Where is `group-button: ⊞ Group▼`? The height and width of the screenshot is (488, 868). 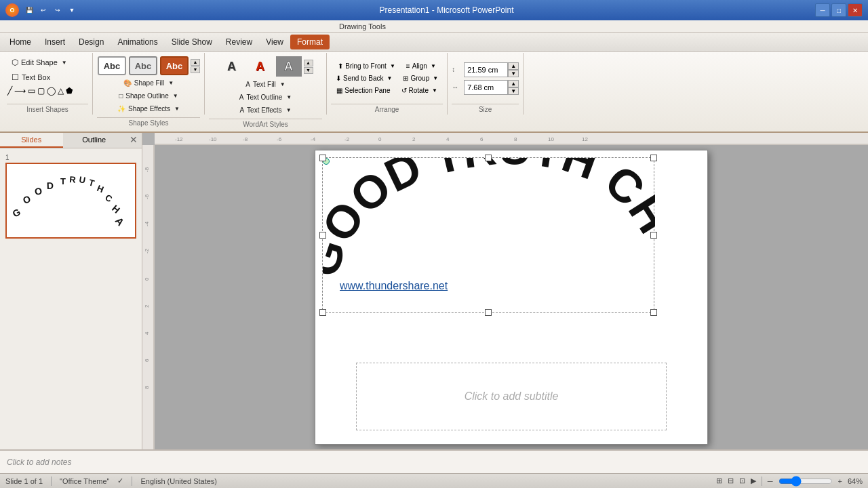
group-button: ⊞ Group▼ is located at coordinates (420, 79).